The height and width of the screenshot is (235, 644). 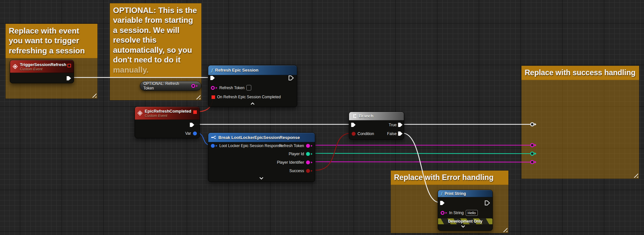 What do you see at coordinates (354, 116) in the screenshot?
I see `branch-icon` at bounding box center [354, 116].